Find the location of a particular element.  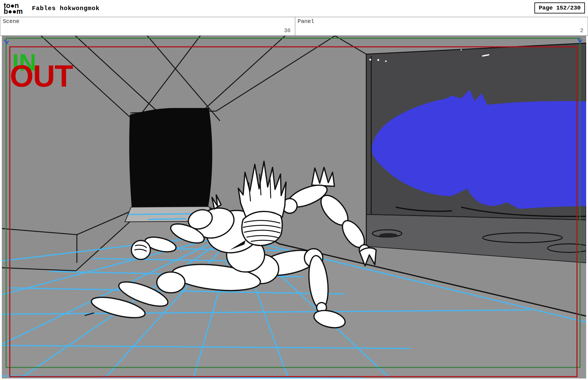

toonboom-logo: to●nb●●m is located at coordinates (13, 9).